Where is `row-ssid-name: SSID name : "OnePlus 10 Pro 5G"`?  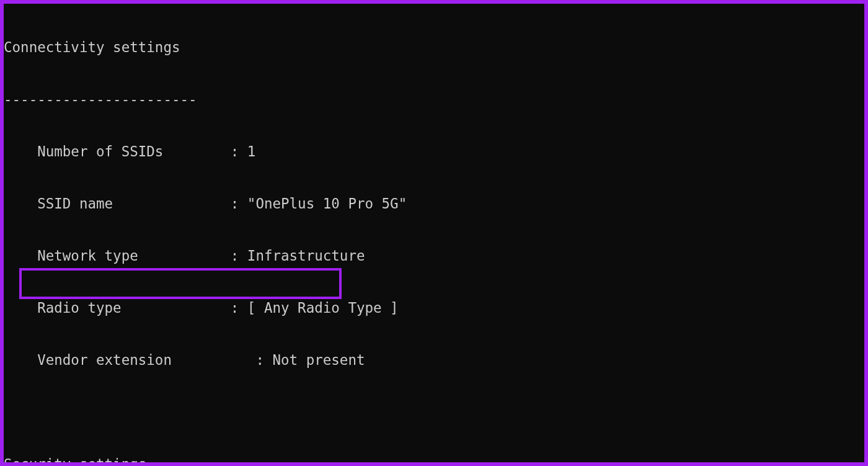
row-ssid-name: SSID name : "OnePlus 10 Pro 5G" is located at coordinates (434, 204).